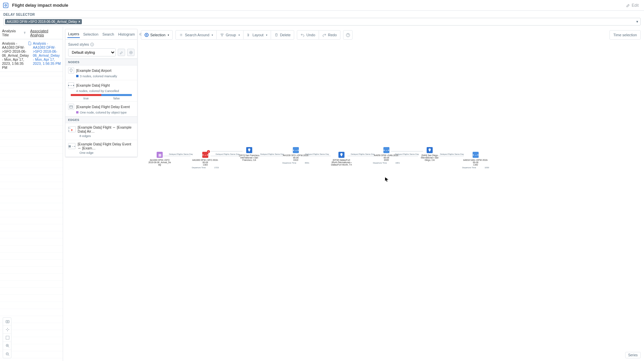  I want to click on tab-layers: Layers, so click(74, 34).